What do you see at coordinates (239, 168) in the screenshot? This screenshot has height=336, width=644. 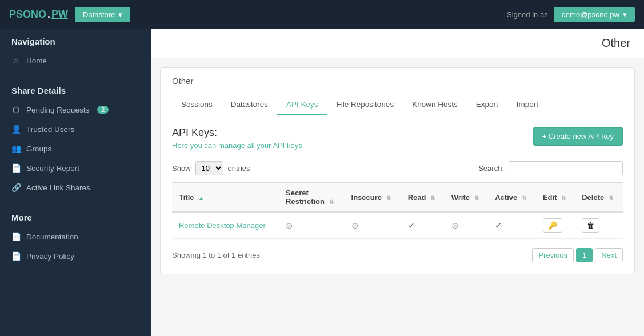 I see `entries-label: entries` at bounding box center [239, 168].